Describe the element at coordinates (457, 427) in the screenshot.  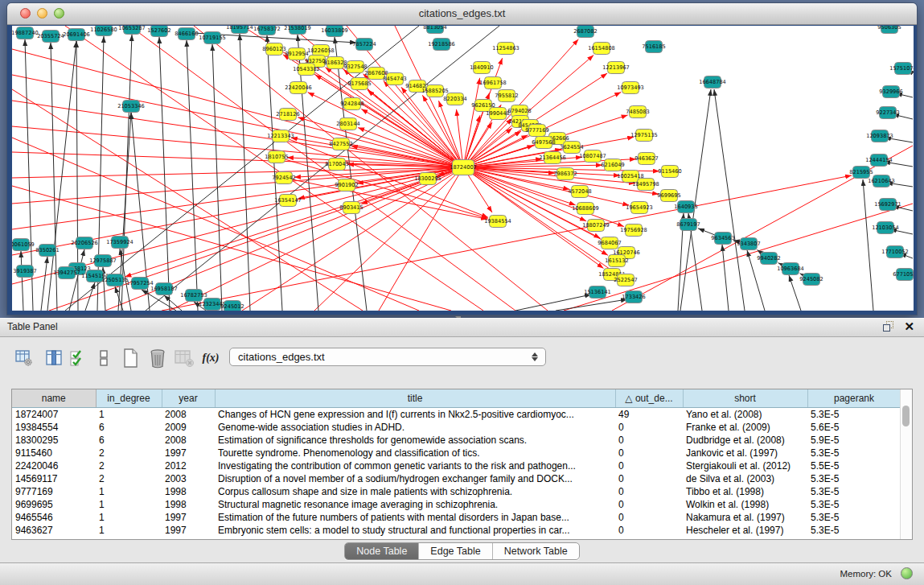
I see `table-row: 1938455462009Genome-wide association stu…` at that location.